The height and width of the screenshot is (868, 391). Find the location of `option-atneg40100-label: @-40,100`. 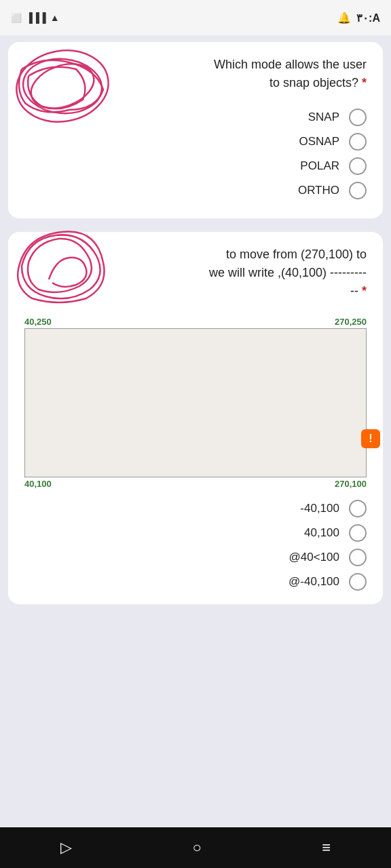

option-atneg40100-label: @-40,100 is located at coordinates (314, 582).